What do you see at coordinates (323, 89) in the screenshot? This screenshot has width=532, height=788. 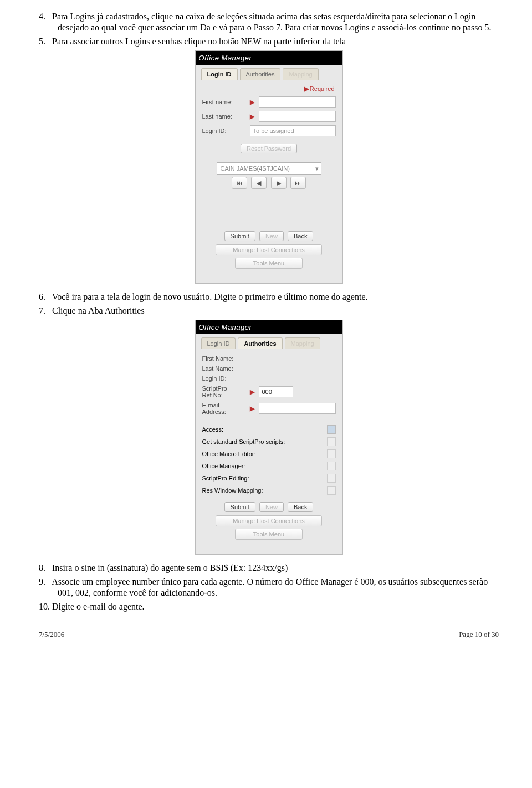 I see `required-label: Required` at bounding box center [323, 89].